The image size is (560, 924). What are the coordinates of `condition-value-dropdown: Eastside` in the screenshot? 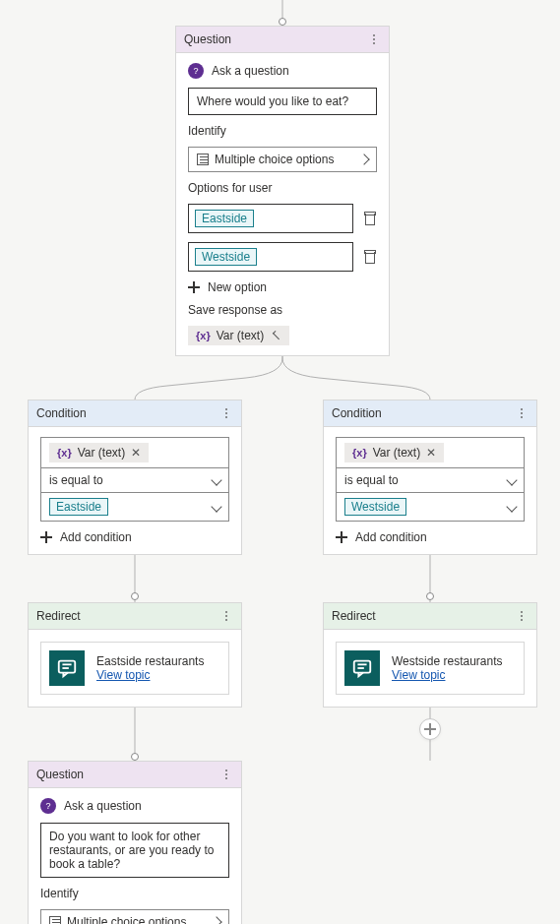 It's located at (135, 506).